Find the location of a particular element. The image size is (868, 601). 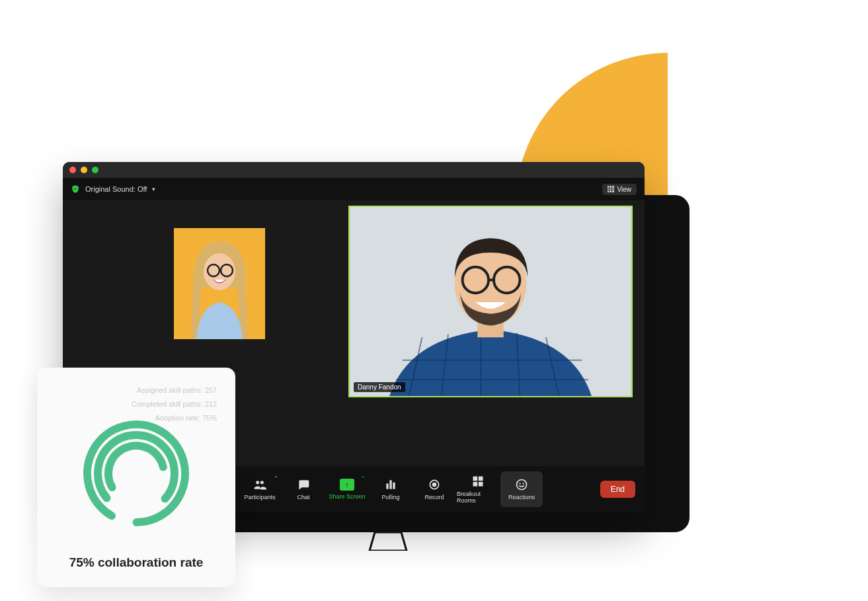

participants-icon is located at coordinates (260, 485).